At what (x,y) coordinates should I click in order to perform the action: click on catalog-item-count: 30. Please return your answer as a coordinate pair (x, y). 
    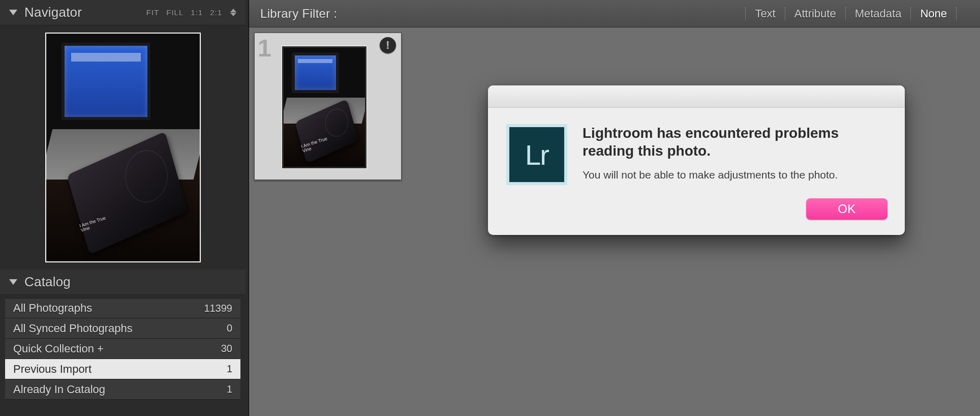
    Looking at the image, I should click on (227, 349).